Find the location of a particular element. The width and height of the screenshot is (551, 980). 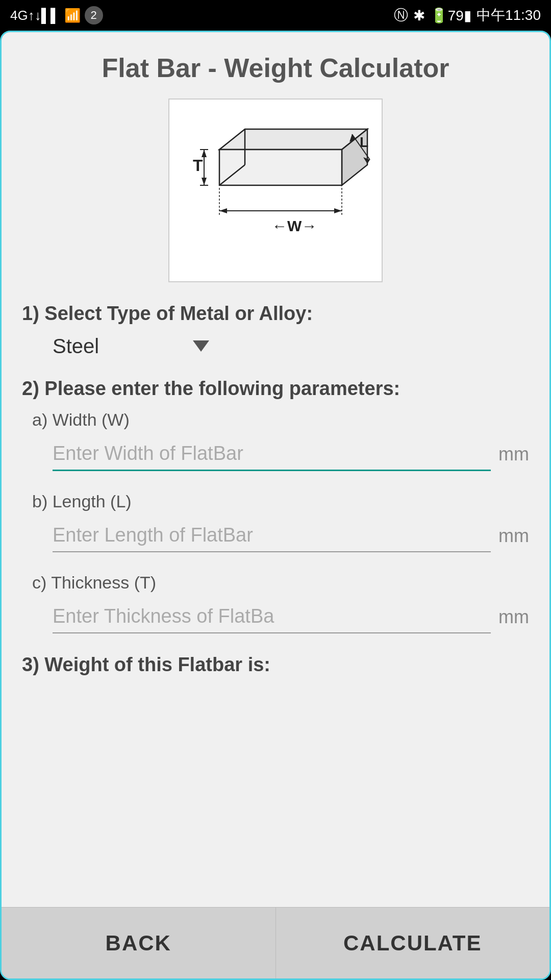

status-right: Ⓝ ✱ 🔋79▮ 中午11:30 is located at coordinates (467, 15).